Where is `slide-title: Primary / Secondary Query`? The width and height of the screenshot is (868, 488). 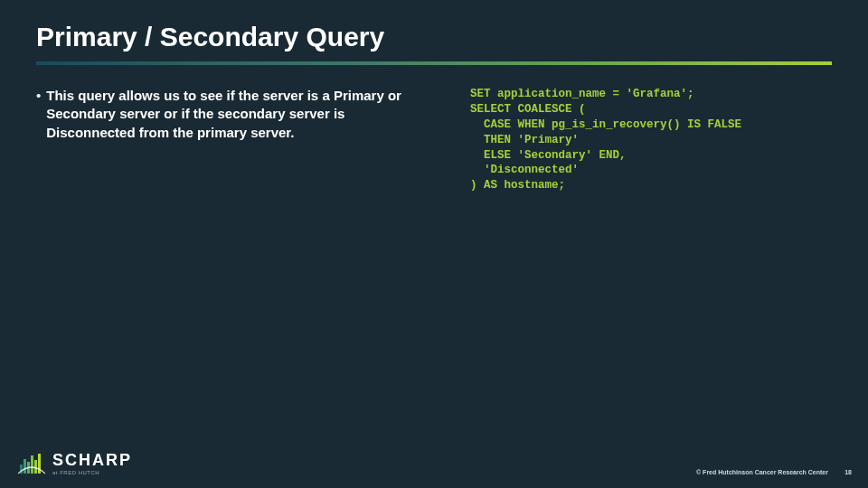 slide-title: Primary / Secondary Query is located at coordinates (210, 37).